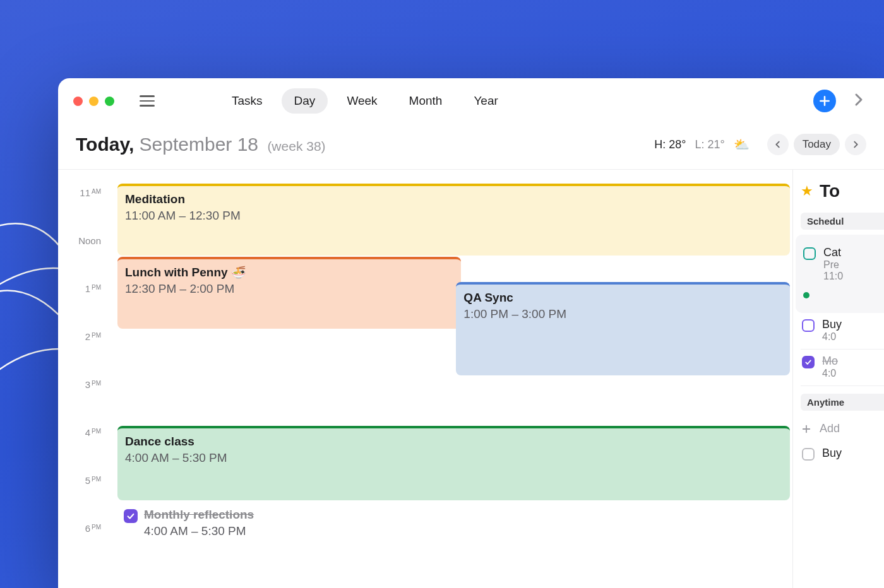 This screenshot has height=588, width=884. Describe the element at coordinates (82, 379) in the screenshot. I see `hour-gutter: 11AM Noon 1PM 2PM 3PM 4PM 5PM 6PM` at that location.